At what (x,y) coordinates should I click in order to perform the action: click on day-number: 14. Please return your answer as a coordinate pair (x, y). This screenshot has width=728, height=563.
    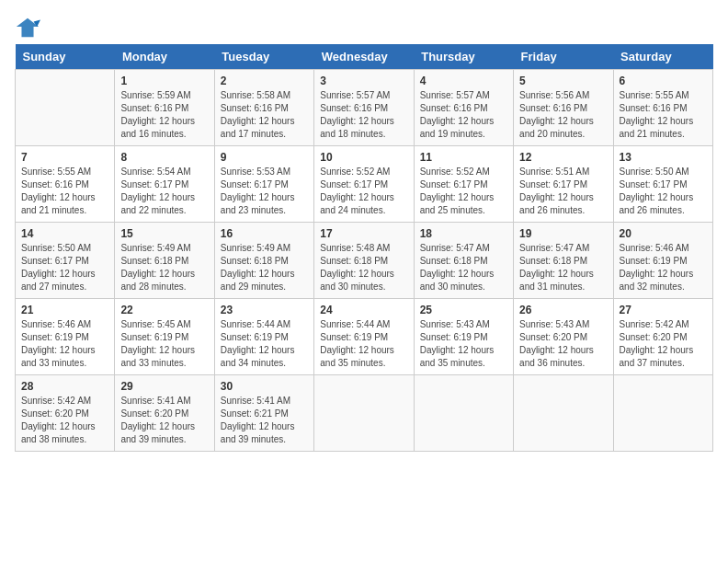
    Looking at the image, I should click on (64, 234).